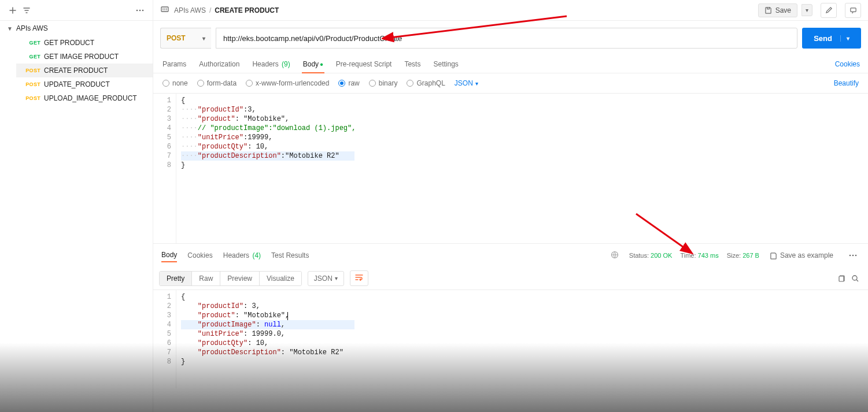 The image size is (868, 412). Describe the element at coordinates (801, 255) in the screenshot. I see `save-as-example: Save as example` at that location.